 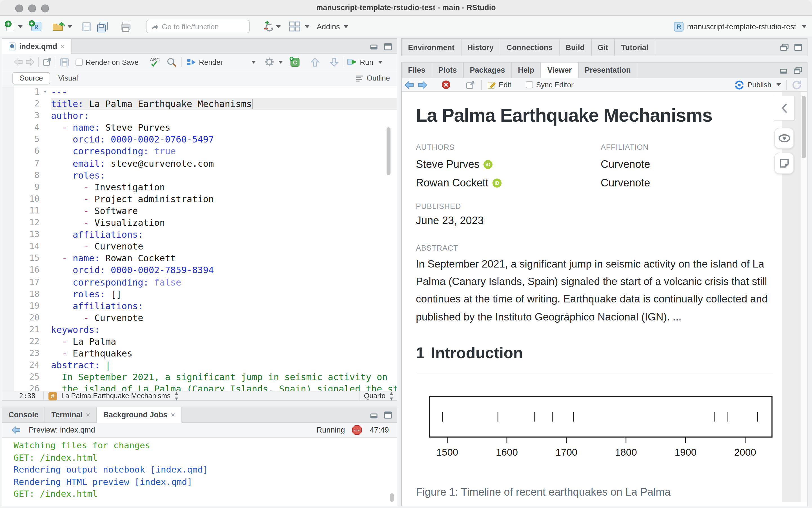 What do you see at coordinates (103, 27) in the screenshot?
I see `save-all-button` at bounding box center [103, 27].